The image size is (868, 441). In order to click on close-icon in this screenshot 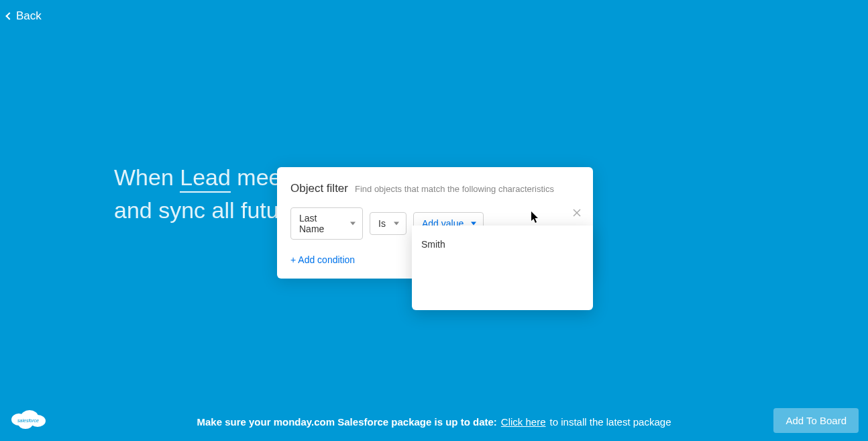, I will do `click(577, 213)`.